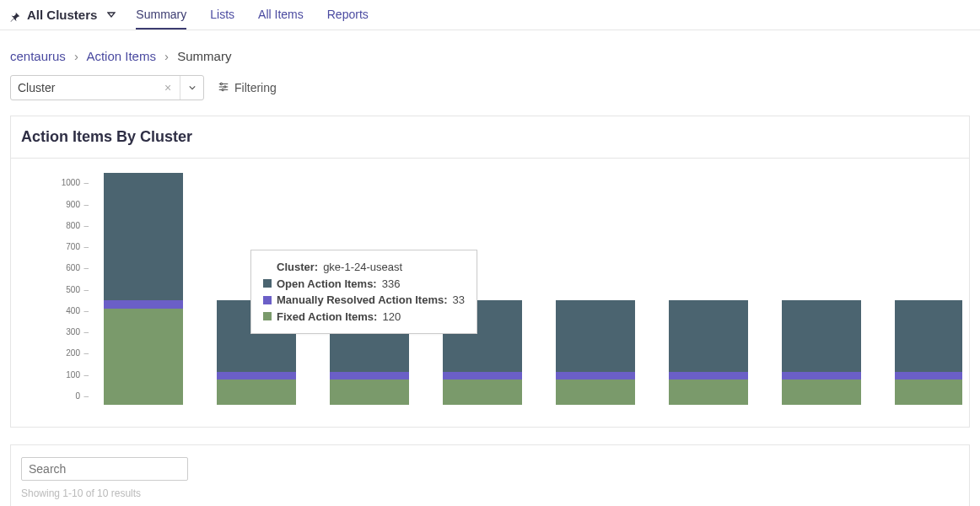  I want to click on breadcrumb: centaurus › Action Items › Summary, so click(490, 52).